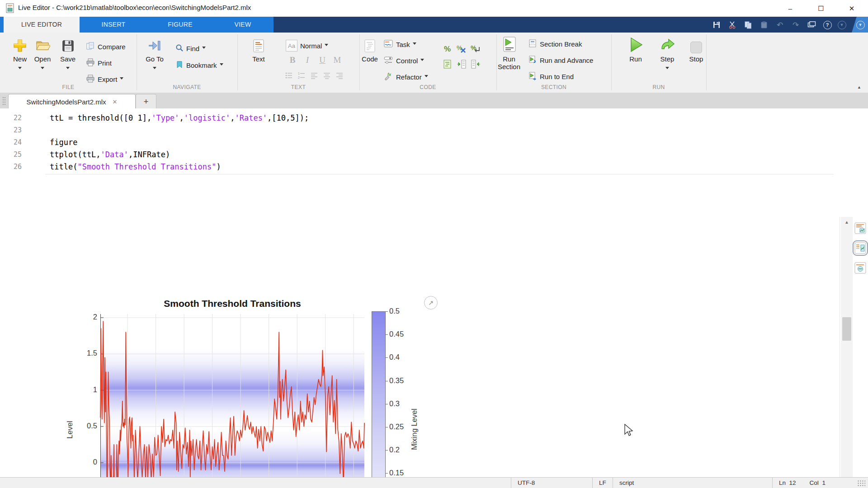  Describe the element at coordinates (796, 25) in the screenshot. I see `qa-redo-icon: ↷` at that location.